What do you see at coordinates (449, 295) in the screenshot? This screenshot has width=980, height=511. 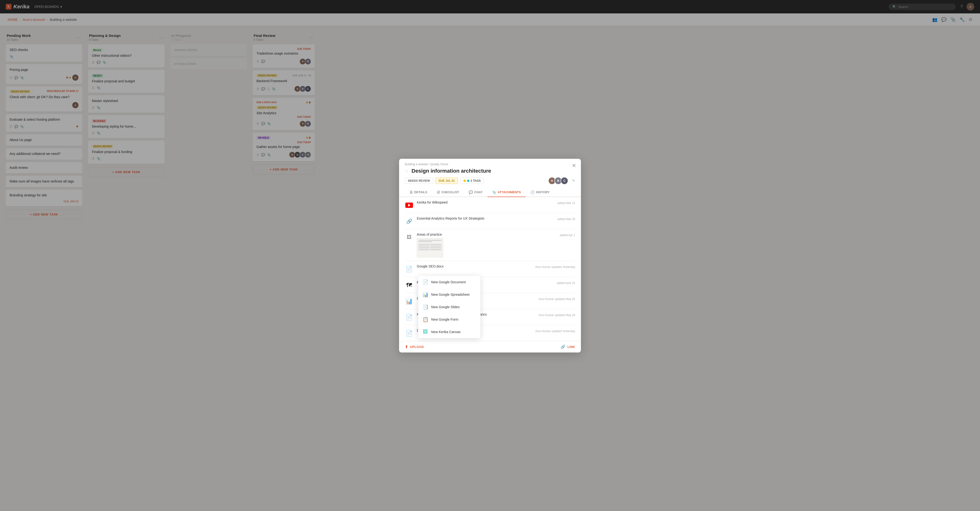 I see `new-google-spreadsheet-item: 📊 New Google Spreadsheet` at bounding box center [449, 295].